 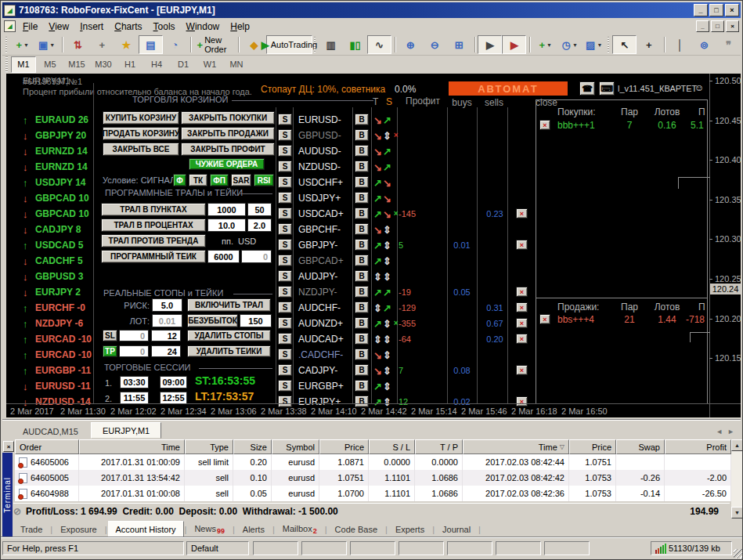 I want to click on profiles-button: ▣▼, so click(x=47, y=45).